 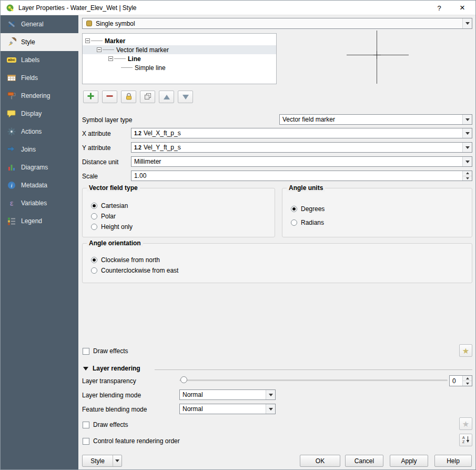 What do you see at coordinates (117, 461) in the screenshot?
I see `chevron-down-icon` at bounding box center [117, 461].